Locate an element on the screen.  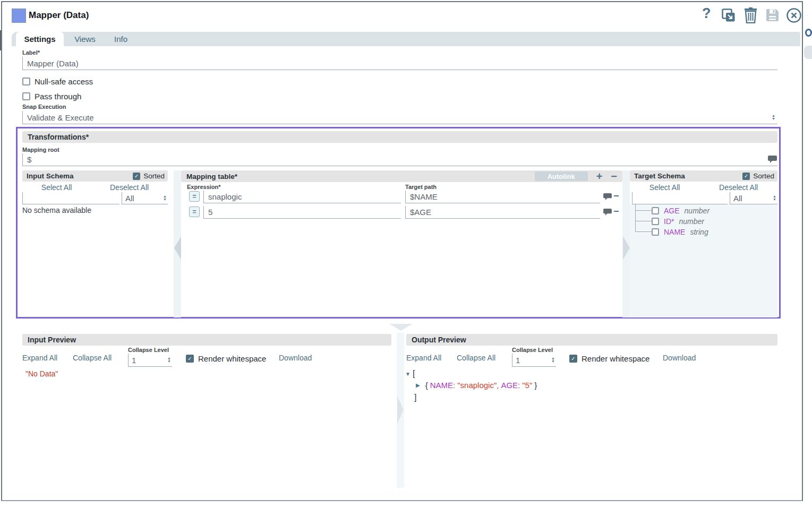
target-field-id-checkbox is located at coordinates (655, 221).